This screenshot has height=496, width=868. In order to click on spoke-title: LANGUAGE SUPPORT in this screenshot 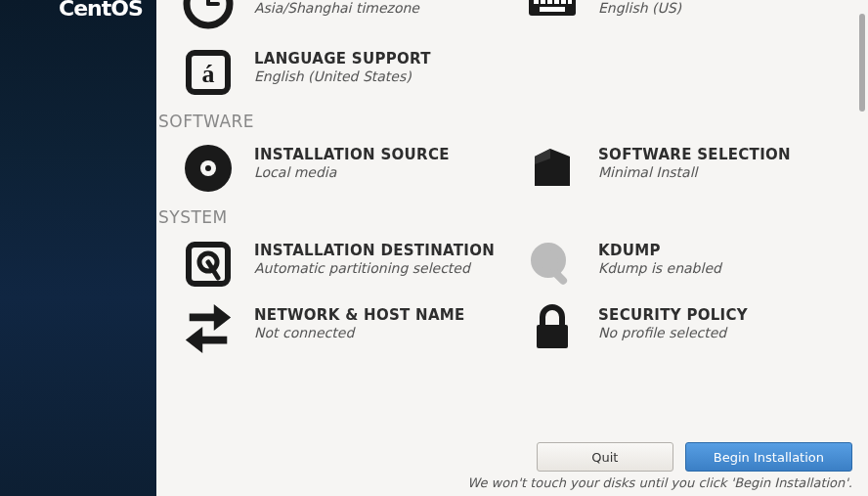, I will do `click(342, 59)`.